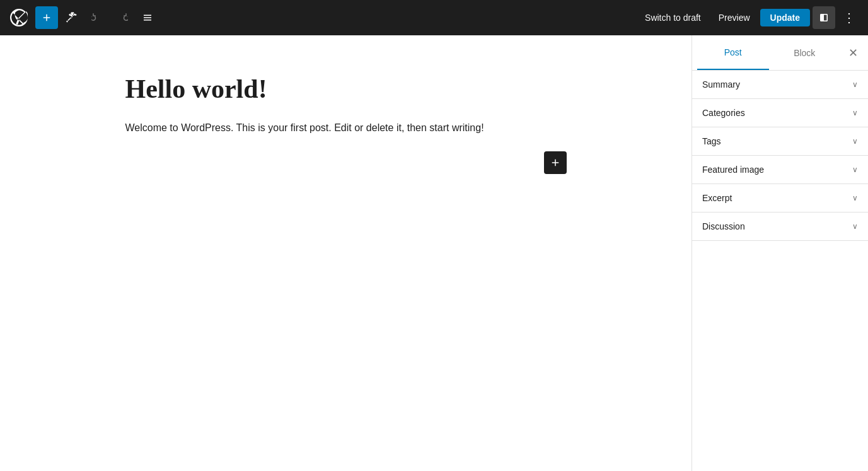 Image resolution: width=868 pixels, height=471 pixels. I want to click on section-summary-chevron-icon: ∨, so click(855, 84).